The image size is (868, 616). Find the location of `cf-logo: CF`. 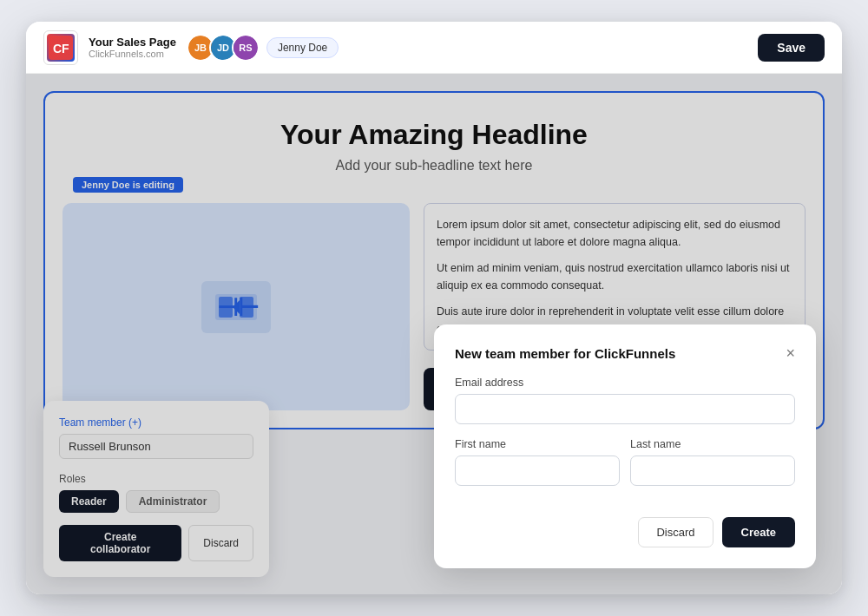

cf-logo: CF is located at coordinates (61, 48).